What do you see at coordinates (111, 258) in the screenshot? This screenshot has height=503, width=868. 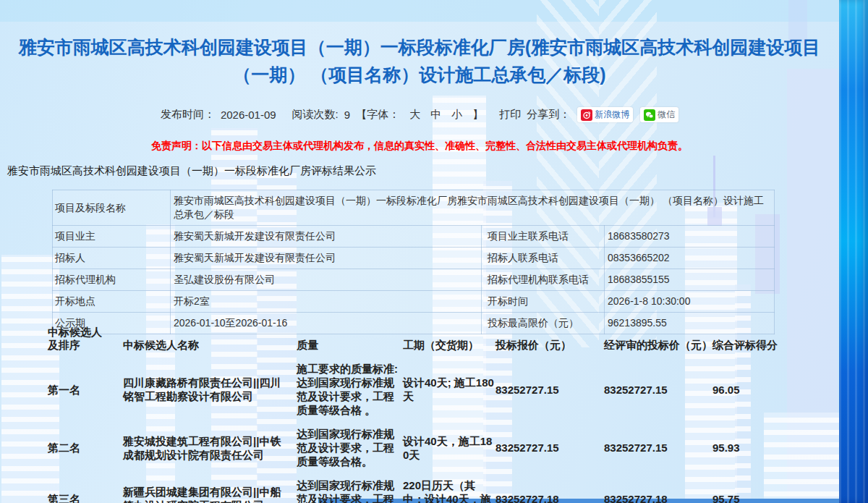 I see `tenderer-label: 招标人` at bounding box center [111, 258].